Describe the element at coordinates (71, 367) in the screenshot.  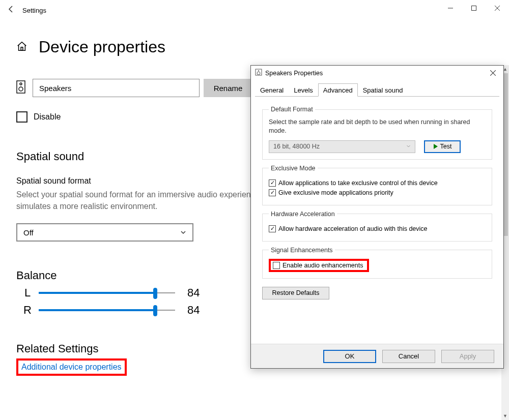
I see `additional-properties-highlight: Additional device properties` at that location.